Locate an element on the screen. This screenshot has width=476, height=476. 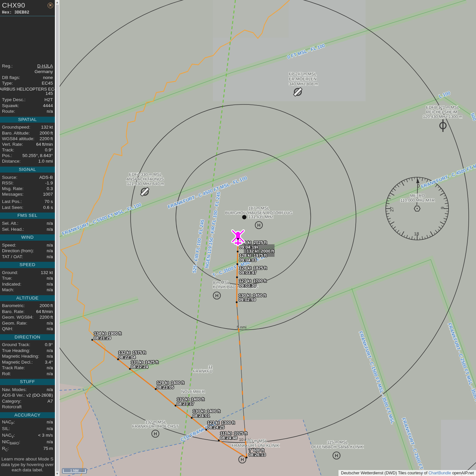
svg-text: 128 kt 1825 ft is located at coordinates (253, 268).